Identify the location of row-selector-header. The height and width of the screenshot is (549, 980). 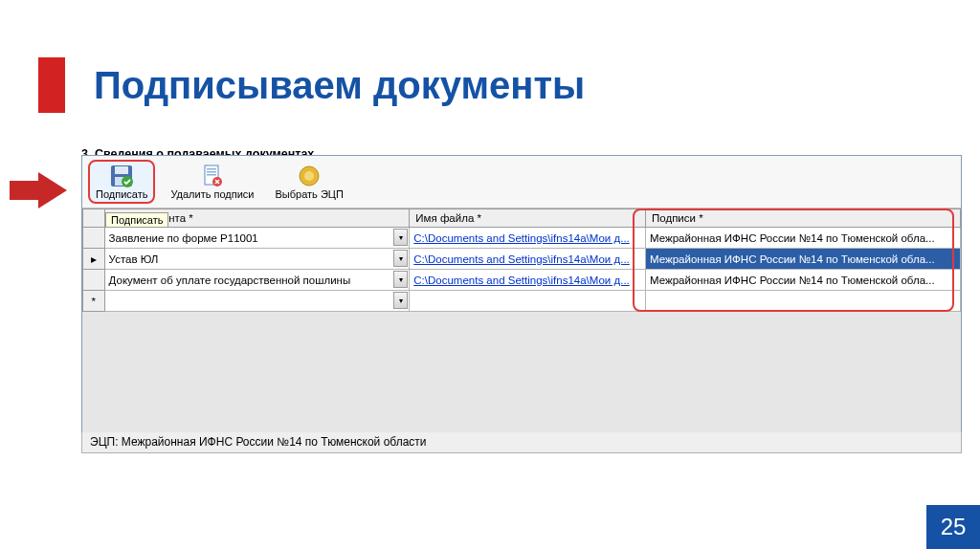
(94, 218).